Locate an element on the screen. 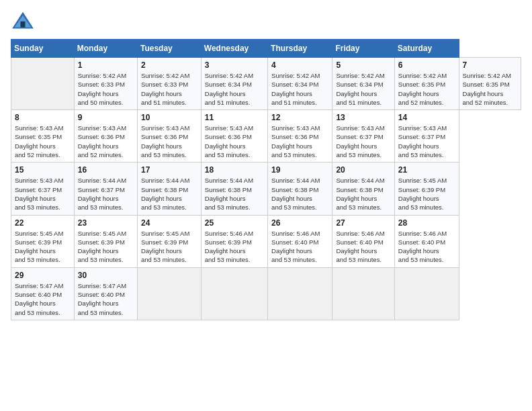 This screenshot has height=411, width=532. calendar-cell: 29Sunrise: 5:47 AMSunset: 6:40 PMDayligh… is located at coordinates (43, 293).